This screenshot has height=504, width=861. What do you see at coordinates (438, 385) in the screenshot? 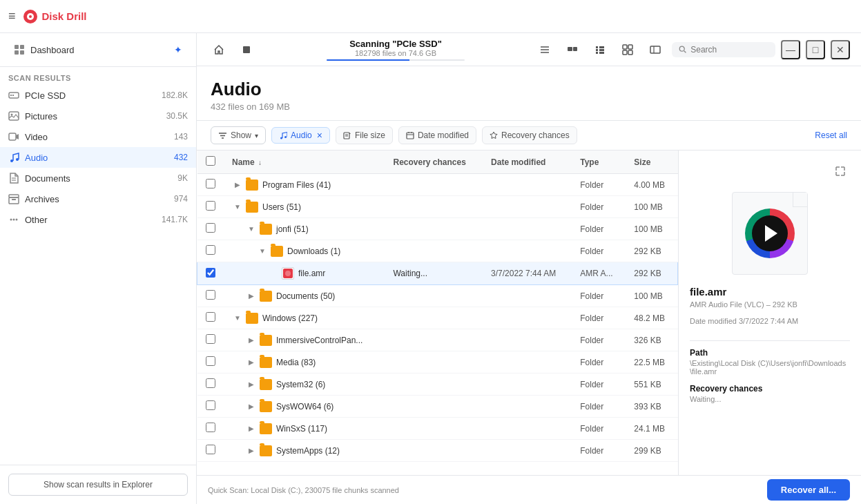
I see `table-row: ▶System32 (6)Folder551 KB` at bounding box center [438, 385].